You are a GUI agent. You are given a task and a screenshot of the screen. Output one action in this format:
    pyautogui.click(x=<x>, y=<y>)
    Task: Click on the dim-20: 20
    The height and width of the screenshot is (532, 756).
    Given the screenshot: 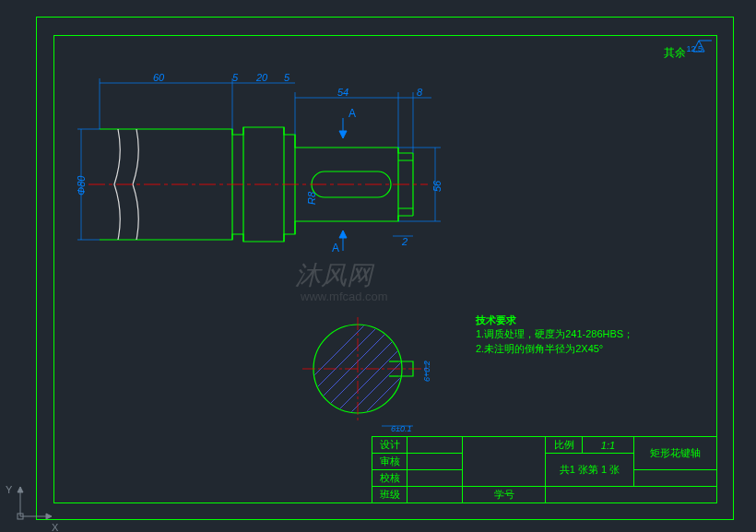 What is the action you would take?
    pyautogui.click(x=262, y=77)
    